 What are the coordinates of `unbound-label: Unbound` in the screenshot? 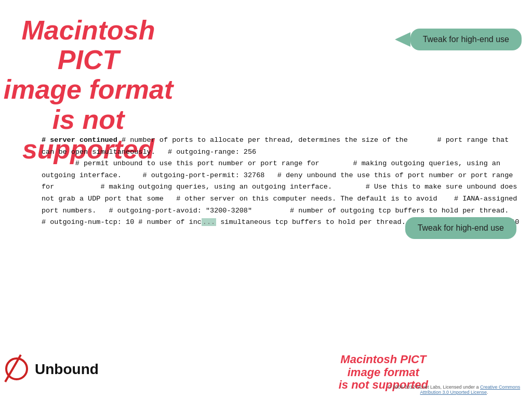 It's located at (66, 369).